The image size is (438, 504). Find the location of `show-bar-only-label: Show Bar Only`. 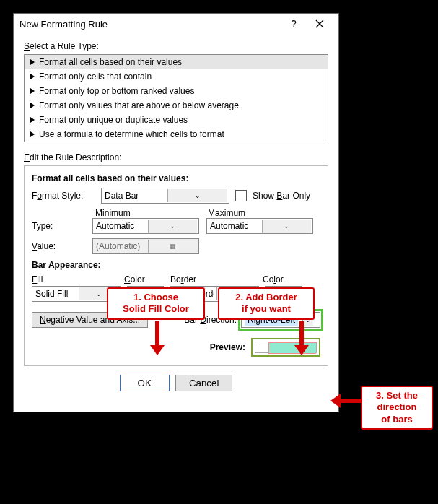

show-bar-only-label: Show Bar Only is located at coordinates (281, 196).